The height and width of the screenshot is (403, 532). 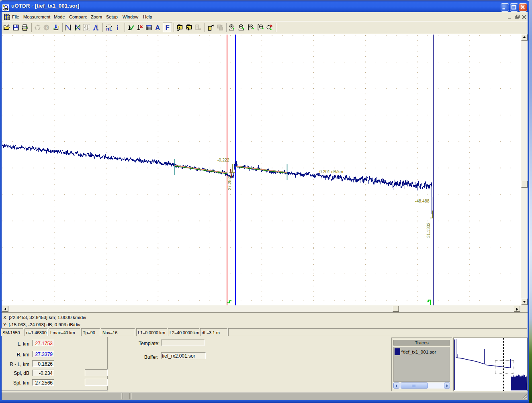 What do you see at coordinates (108, 29) in the screenshot?
I see `svg-text: n` at bounding box center [108, 29].